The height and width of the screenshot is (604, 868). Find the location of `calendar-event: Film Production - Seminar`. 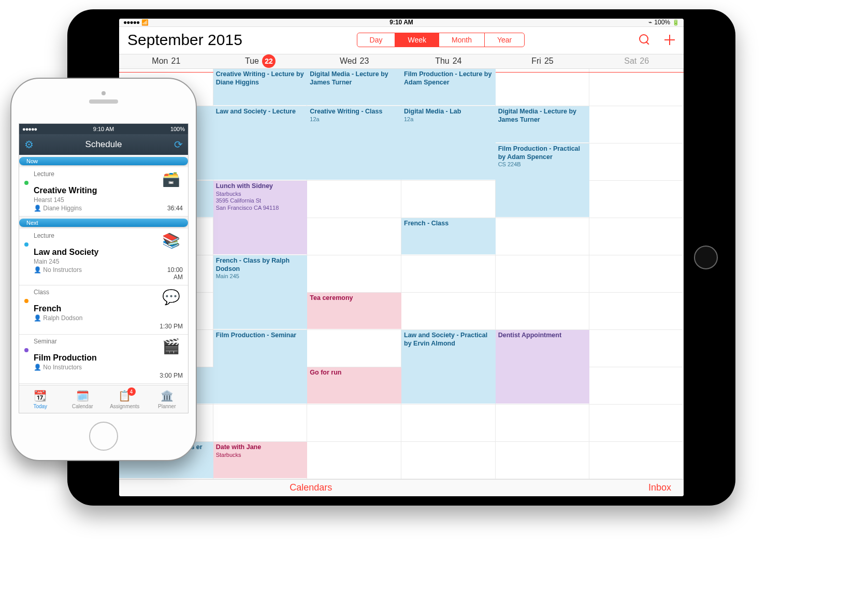

calendar-event: Film Production - Seminar is located at coordinates (261, 367).